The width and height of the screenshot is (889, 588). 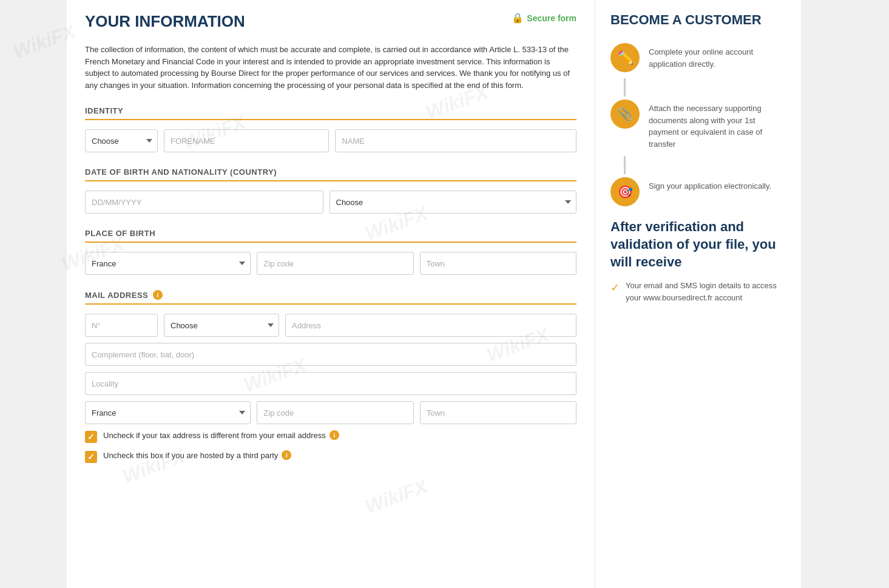 What do you see at coordinates (121, 141) in the screenshot?
I see `title-select: Choose Mr Mrs Ms` at bounding box center [121, 141].